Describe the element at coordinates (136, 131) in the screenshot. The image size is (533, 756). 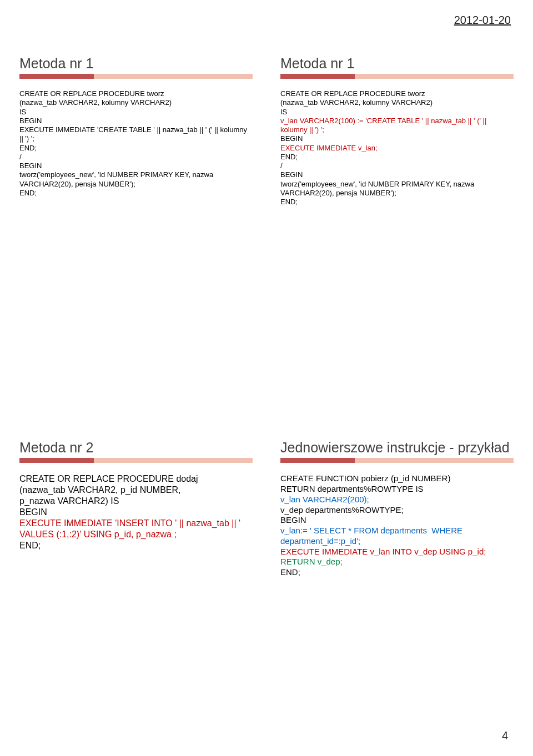
I see `slide-1: Metoda nr 1 CREATE OR REPLACE PROCEDURE …` at that location.